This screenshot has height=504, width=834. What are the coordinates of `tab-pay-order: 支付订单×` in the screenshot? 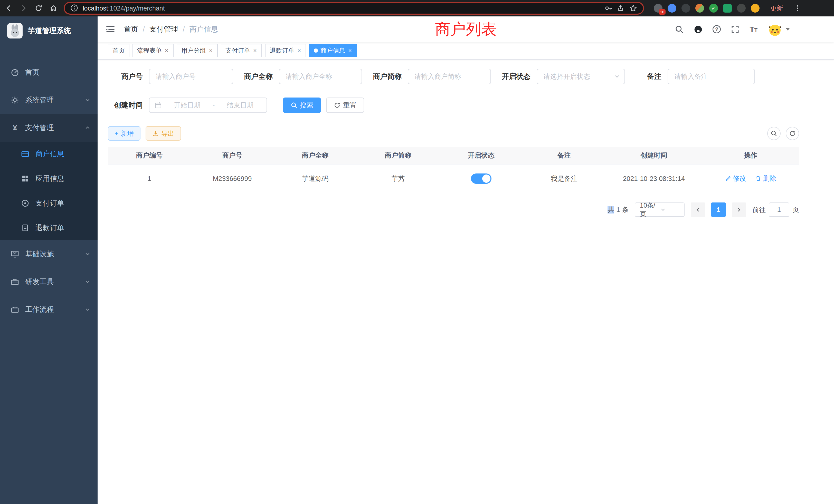 It's located at (241, 51).